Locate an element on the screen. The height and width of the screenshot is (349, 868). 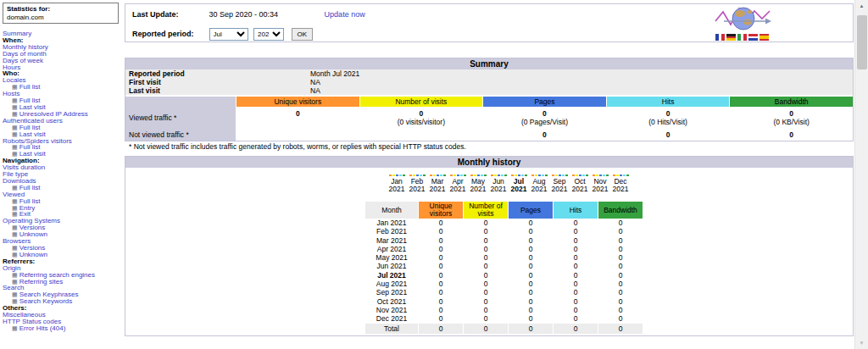
update-now-link: Update now is located at coordinates (345, 14).